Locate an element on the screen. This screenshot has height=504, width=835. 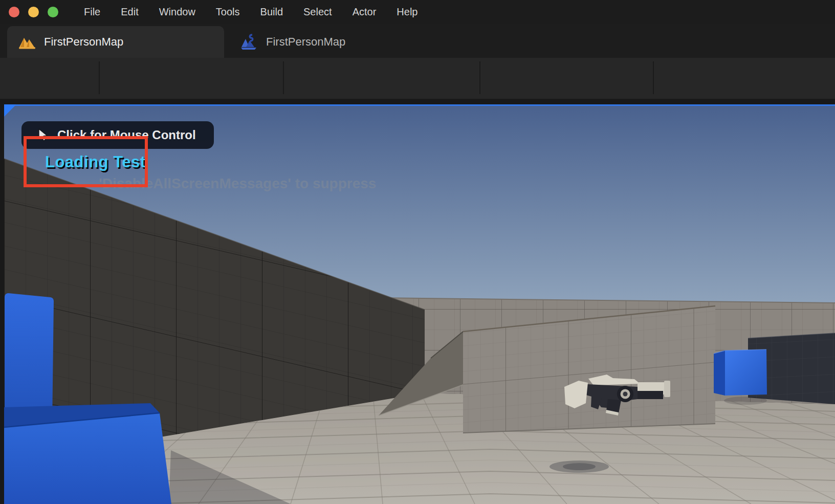
tab-bar: FirstPersonMap FirstPersonMap is located at coordinates (417, 41).